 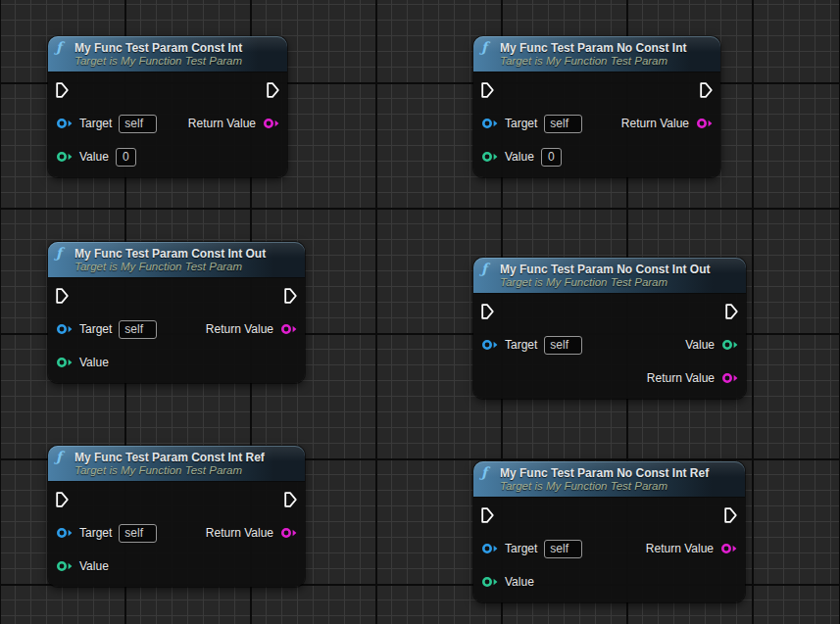 I want to click on node-header: ƒ My Func Test Param No Const Int Ref Ta…, so click(x=610, y=480).